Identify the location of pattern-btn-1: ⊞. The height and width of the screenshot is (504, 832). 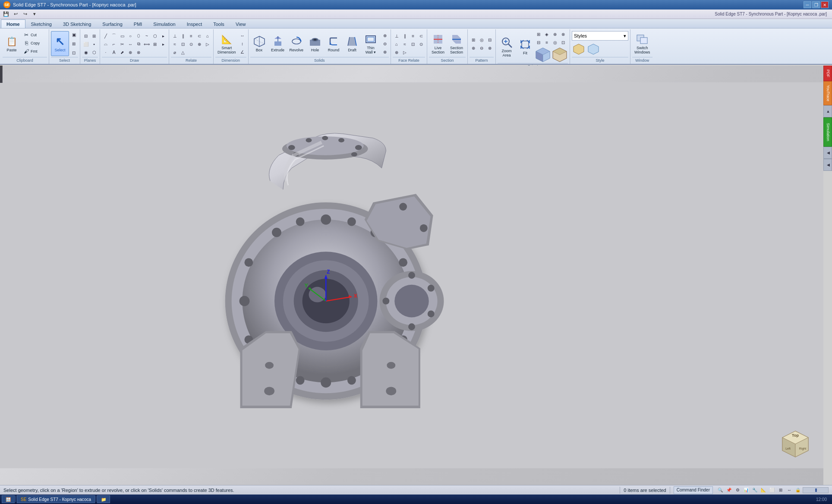
(473, 40).